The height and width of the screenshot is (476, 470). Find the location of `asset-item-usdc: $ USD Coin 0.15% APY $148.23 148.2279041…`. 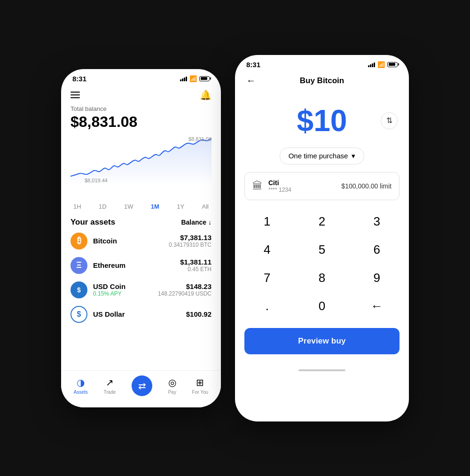

asset-item-usdc: $ USD Coin 0.15% APY $148.23 148.2279041… is located at coordinates (141, 290).